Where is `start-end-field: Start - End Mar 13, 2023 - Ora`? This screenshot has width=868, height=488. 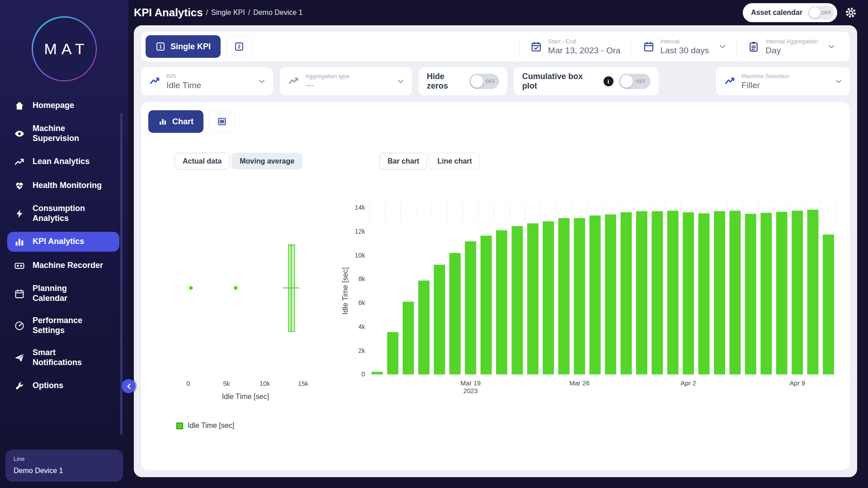
start-end-field: Start - End Mar 13, 2023 - Ora is located at coordinates (584, 47).